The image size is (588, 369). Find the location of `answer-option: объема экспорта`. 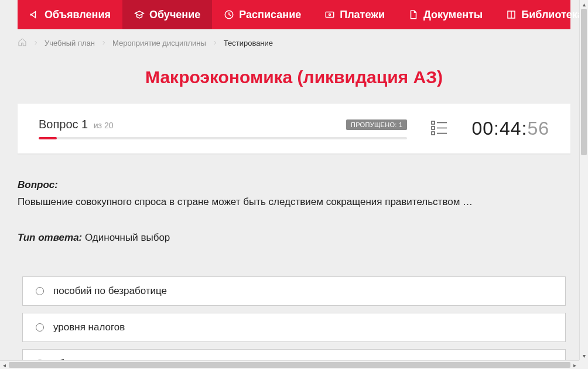

answer-option: объема экспорта is located at coordinates (294, 355).